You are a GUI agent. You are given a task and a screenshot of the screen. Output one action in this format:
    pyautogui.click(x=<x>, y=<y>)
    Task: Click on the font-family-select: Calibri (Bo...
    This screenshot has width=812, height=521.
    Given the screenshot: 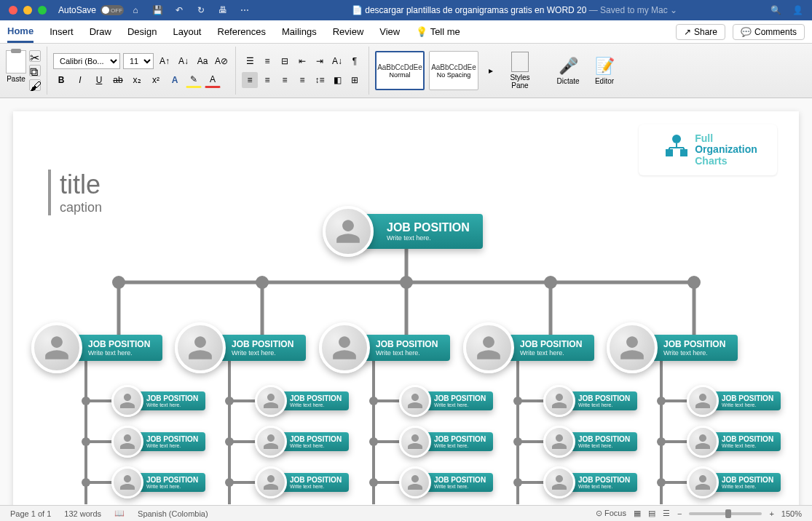 What is the action you would take?
    pyautogui.click(x=87, y=61)
    